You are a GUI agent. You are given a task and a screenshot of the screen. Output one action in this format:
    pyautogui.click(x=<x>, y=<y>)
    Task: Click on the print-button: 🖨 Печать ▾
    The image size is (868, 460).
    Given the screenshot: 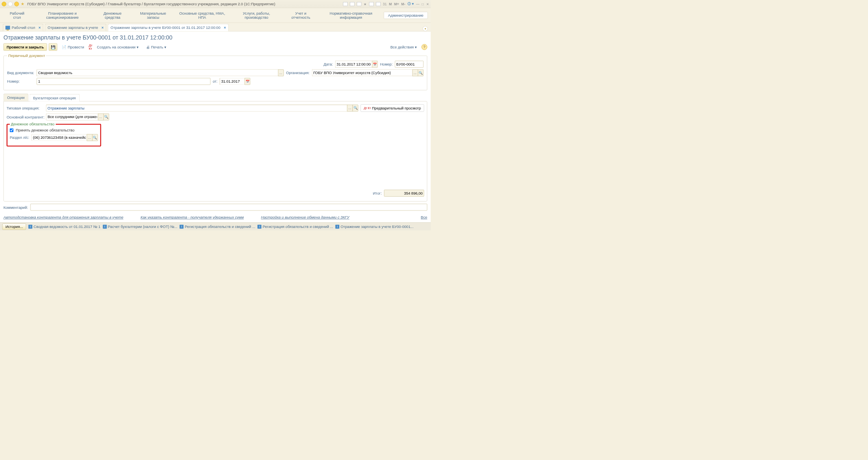 What is the action you would take?
    pyautogui.click(x=156, y=47)
    